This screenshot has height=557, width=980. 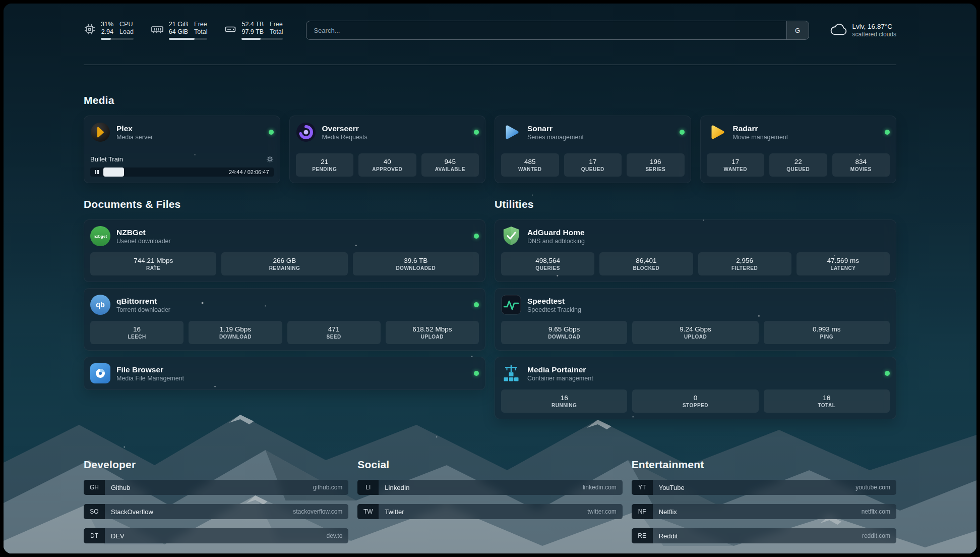 What do you see at coordinates (284, 373) in the screenshot?
I see `service-card-filebrowser: File Browser Media File Management` at bounding box center [284, 373].